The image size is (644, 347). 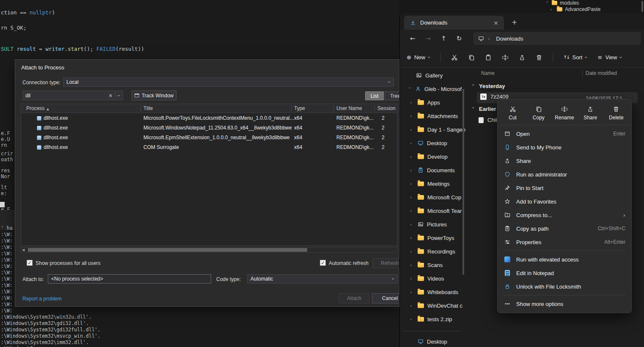 What do you see at coordinates (564, 304) in the screenshot?
I see `menu-item-show-more-options: Show more options` at bounding box center [564, 304].